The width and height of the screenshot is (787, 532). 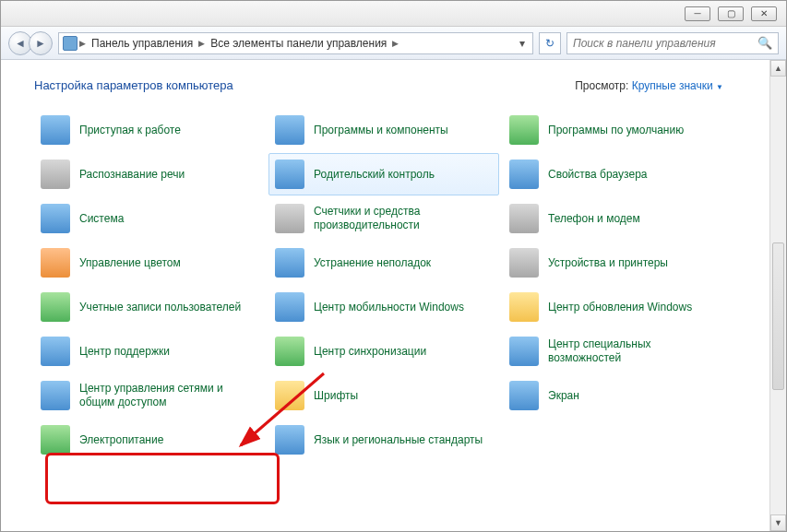 What do you see at coordinates (522, 43) in the screenshot?
I see `breadcrumb-dropdown-icon: ▾` at bounding box center [522, 43].